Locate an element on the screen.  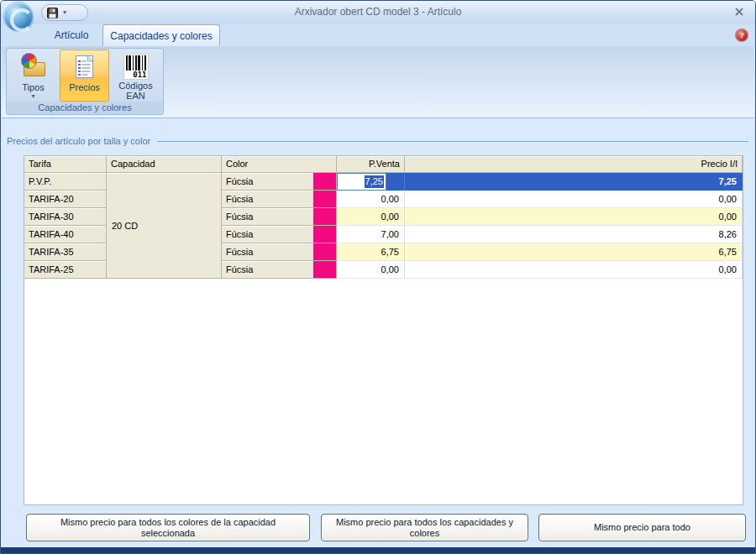
row-header-tarifa-40: TARIFA-40 is located at coordinates (66, 235).